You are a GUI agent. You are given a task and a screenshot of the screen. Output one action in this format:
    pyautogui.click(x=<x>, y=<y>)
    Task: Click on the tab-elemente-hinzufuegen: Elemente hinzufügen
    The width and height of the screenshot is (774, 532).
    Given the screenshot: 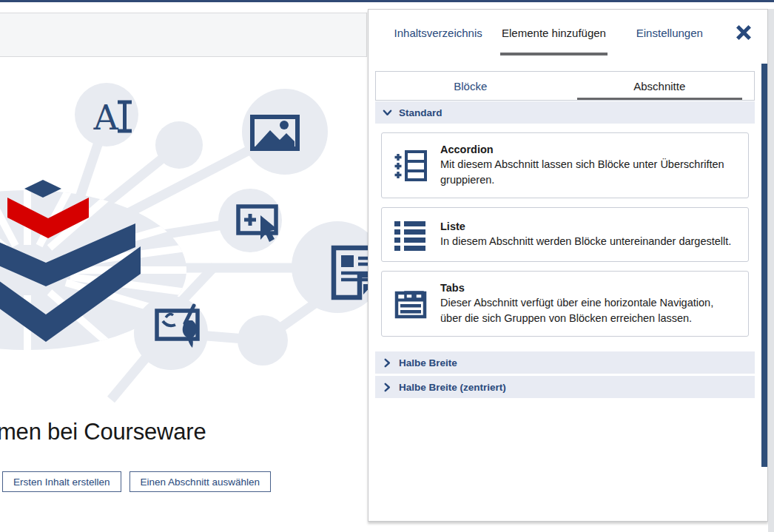 What is the action you would take?
    pyautogui.click(x=553, y=33)
    